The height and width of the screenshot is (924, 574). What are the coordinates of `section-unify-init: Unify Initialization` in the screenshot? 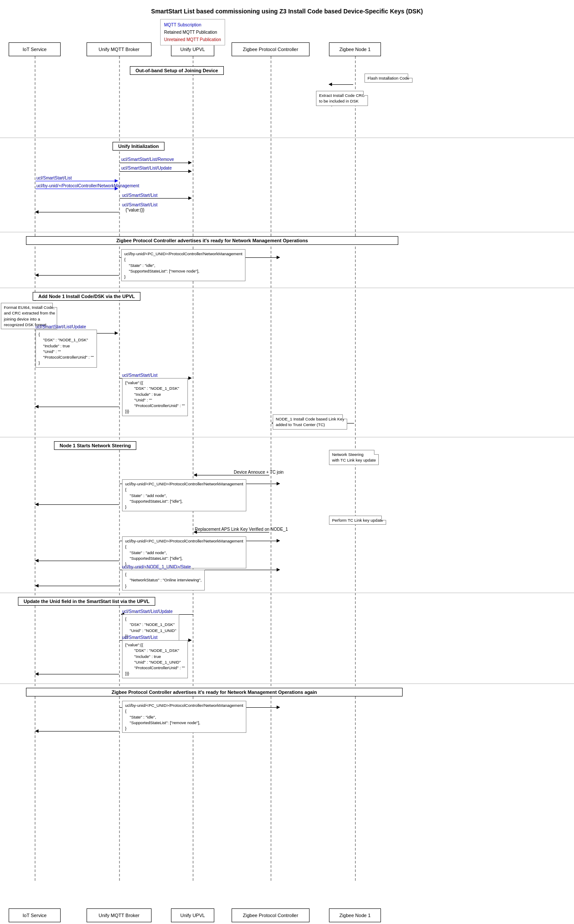 It's located at (139, 146).